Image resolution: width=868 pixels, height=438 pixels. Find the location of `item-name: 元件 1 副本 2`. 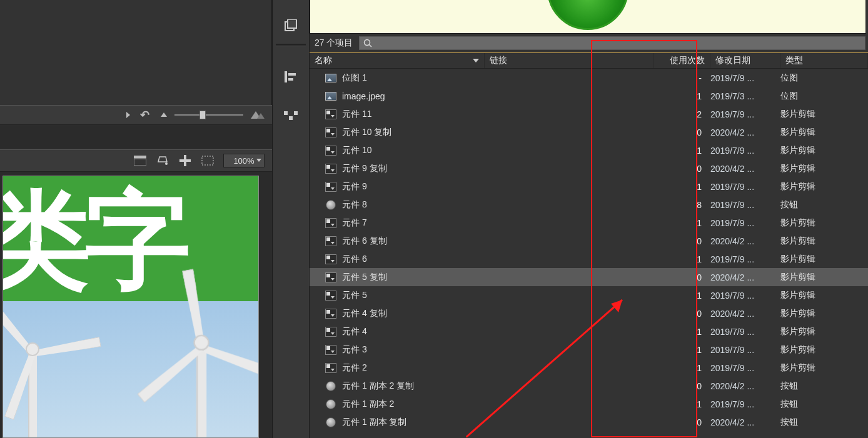

item-name: 元件 1 副本 2 is located at coordinates (415, 404).